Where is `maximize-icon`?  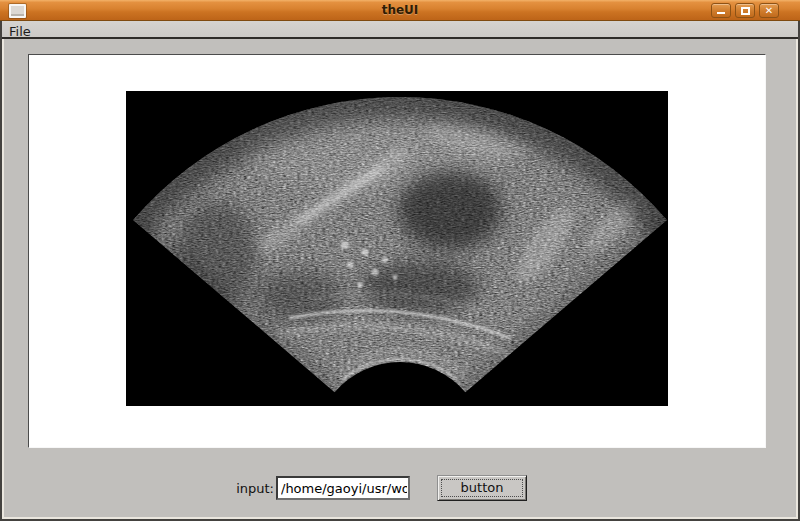 maximize-icon is located at coordinates (746, 11).